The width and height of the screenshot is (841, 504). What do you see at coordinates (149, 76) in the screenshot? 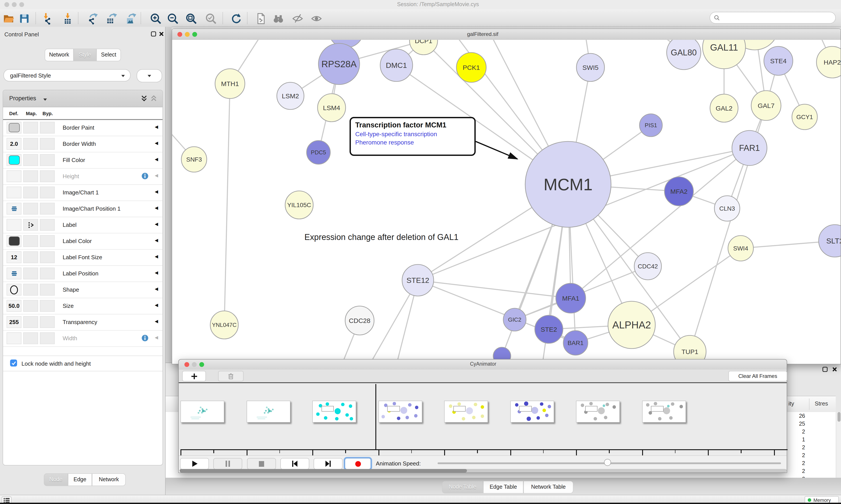
I see `style-options-button` at bounding box center [149, 76].